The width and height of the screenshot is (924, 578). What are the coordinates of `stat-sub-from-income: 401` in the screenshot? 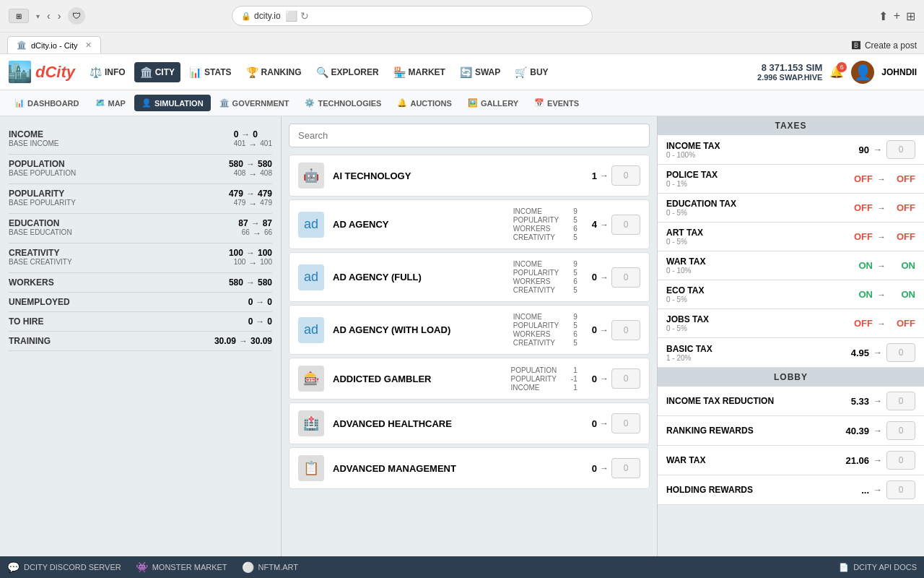 It's located at (240, 144).